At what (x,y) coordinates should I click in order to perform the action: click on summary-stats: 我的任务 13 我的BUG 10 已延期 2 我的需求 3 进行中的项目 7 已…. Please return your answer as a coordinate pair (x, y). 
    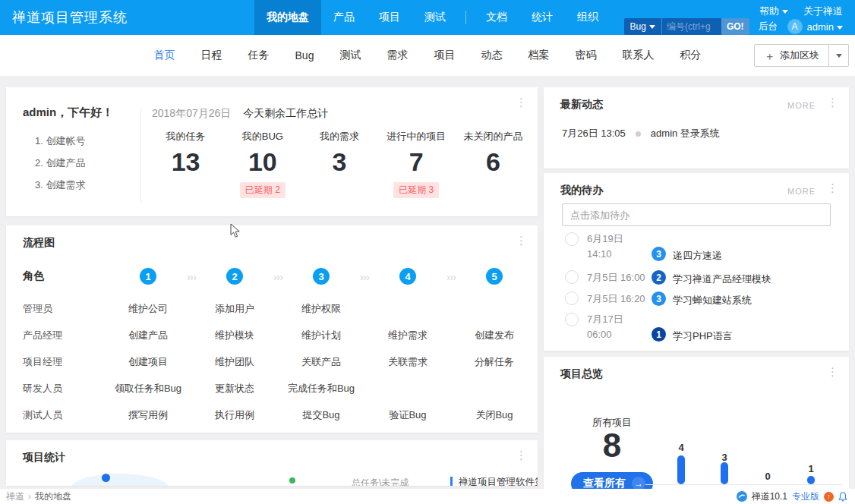
    Looking at the image, I should click on (339, 164).